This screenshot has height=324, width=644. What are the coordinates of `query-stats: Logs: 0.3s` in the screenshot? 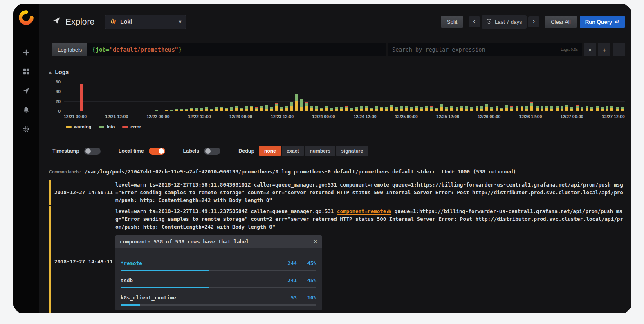 It's located at (569, 50).